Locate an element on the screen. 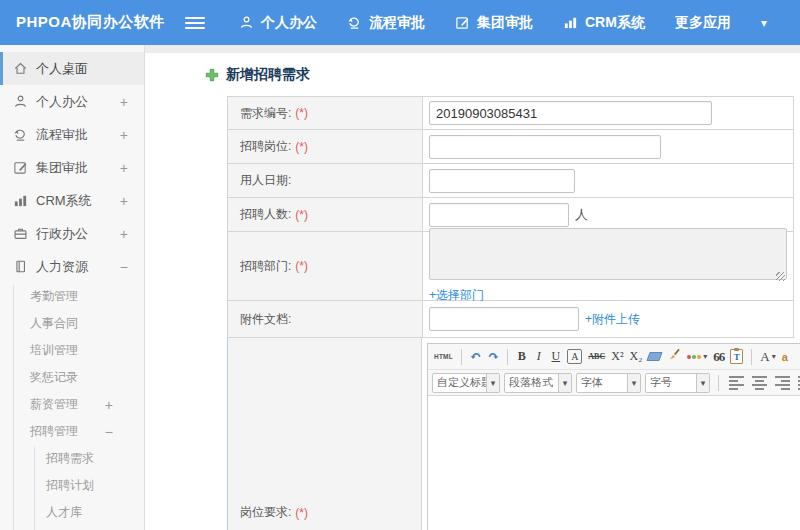 The image size is (800, 530). form-row-department: 招聘部门: (*) +选择部门 is located at coordinates (510, 266).